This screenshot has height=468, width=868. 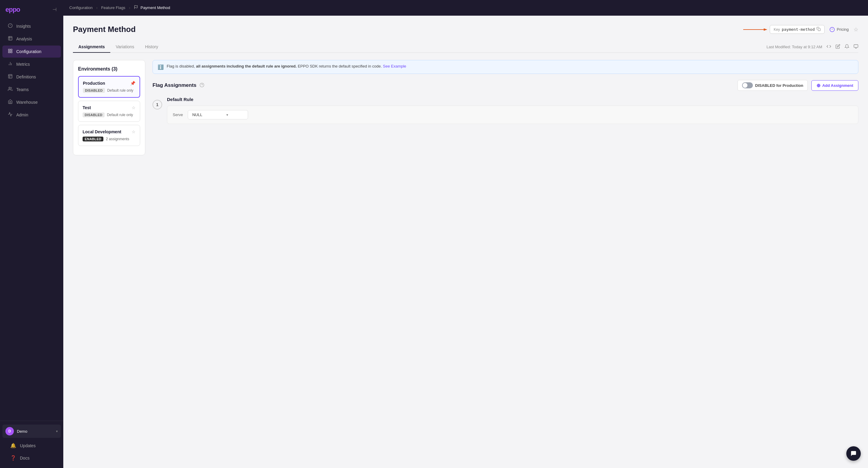 What do you see at coordinates (92, 47) in the screenshot?
I see `tab-assignments: Assignments` at bounding box center [92, 47].